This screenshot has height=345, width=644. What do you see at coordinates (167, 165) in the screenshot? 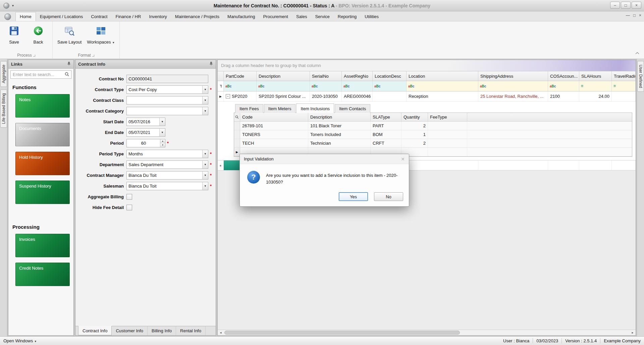
I see `department-dropdown: Sales Department▼` at bounding box center [167, 165].